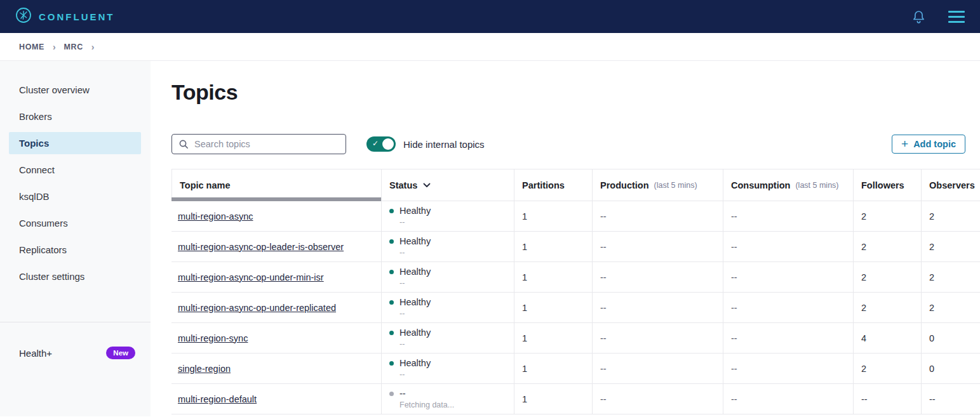  I want to click on topic-name-cell: multi-region-async-op-leader-is-observer, so click(276, 246).